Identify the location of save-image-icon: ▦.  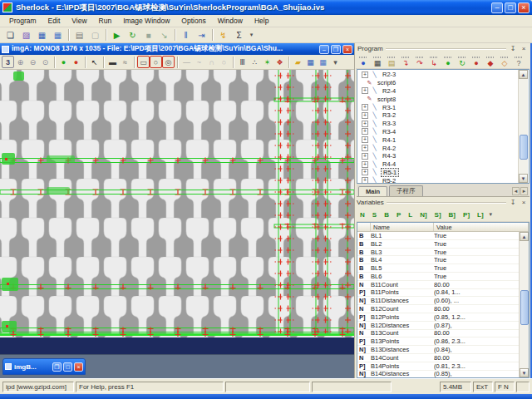
(311, 62).